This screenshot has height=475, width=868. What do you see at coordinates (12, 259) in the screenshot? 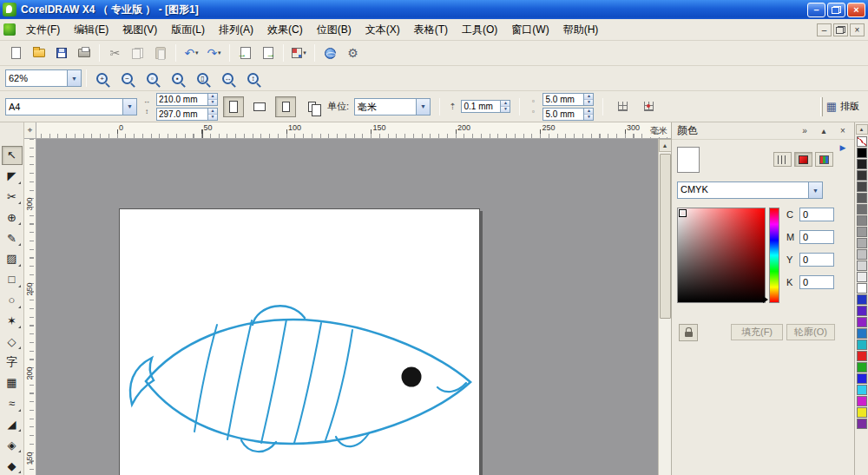
I see `smart-fill-tool: ▨` at bounding box center [12, 259].